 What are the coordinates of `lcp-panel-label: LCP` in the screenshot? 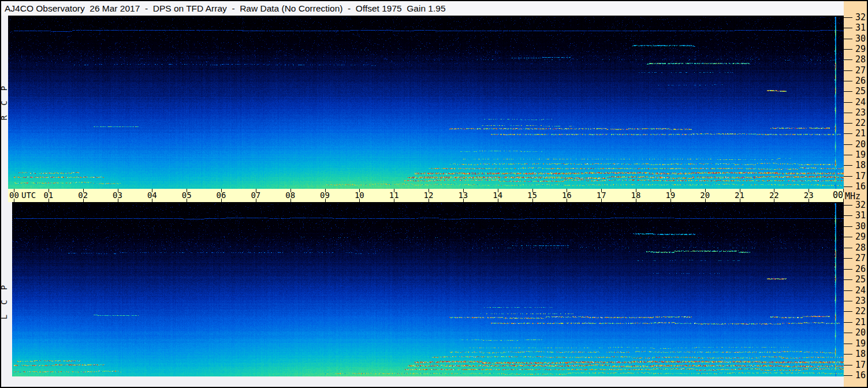 It's located at (4, 297).